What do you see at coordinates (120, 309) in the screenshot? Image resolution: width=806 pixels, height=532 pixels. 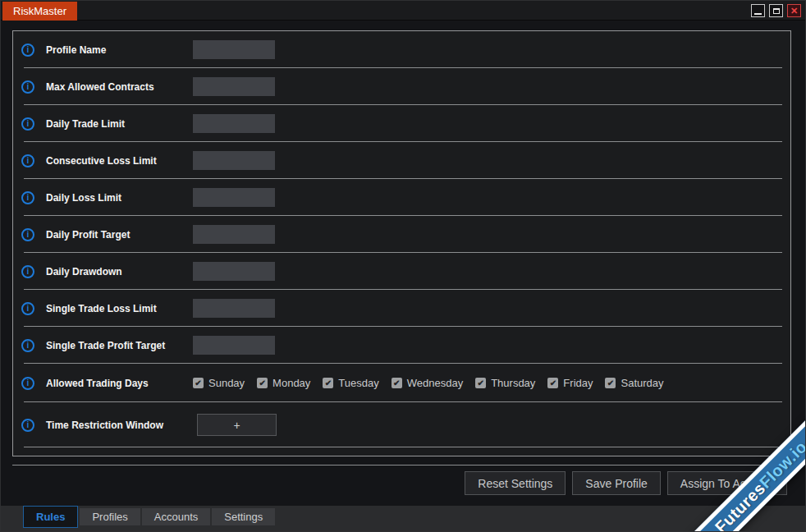 I see `field-label: Single Trade Loss Limit` at bounding box center [120, 309].